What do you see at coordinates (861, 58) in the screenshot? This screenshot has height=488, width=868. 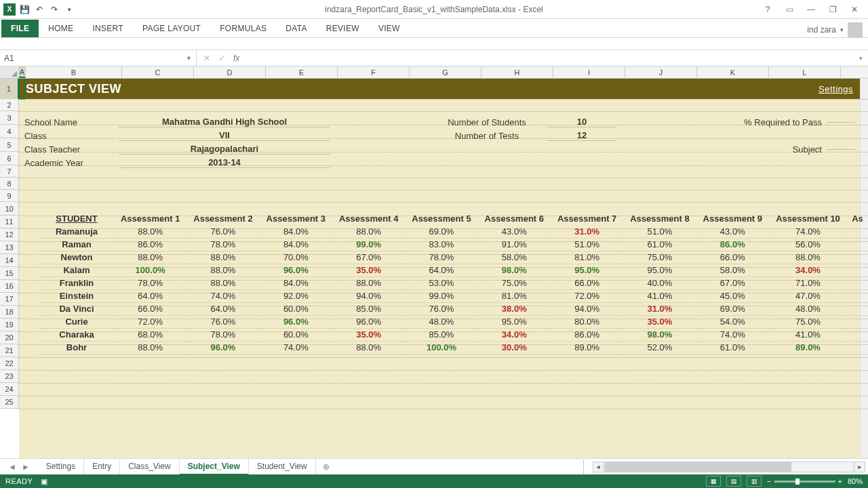 I see `formula-expand-icon: ▾` at bounding box center [861, 58].